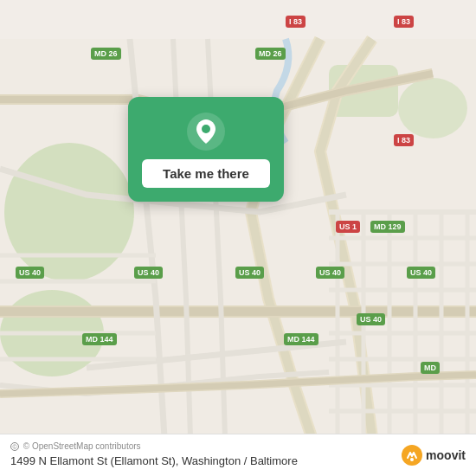 The width and height of the screenshot is (476, 476). Describe the element at coordinates (296, 22) in the screenshot. I see `badge-i83-top: I 83` at that location.